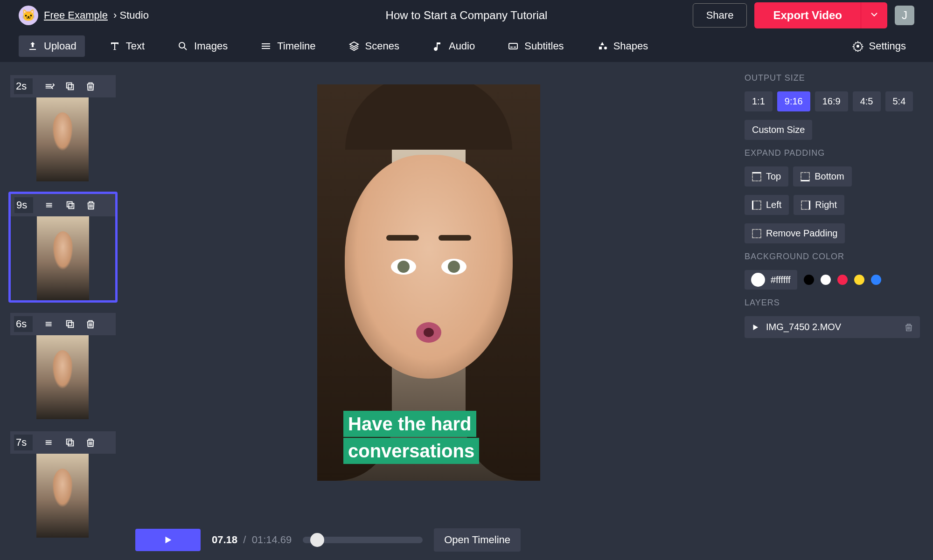 The image size is (933, 560). I want to click on tab-text: Text, so click(127, 46).